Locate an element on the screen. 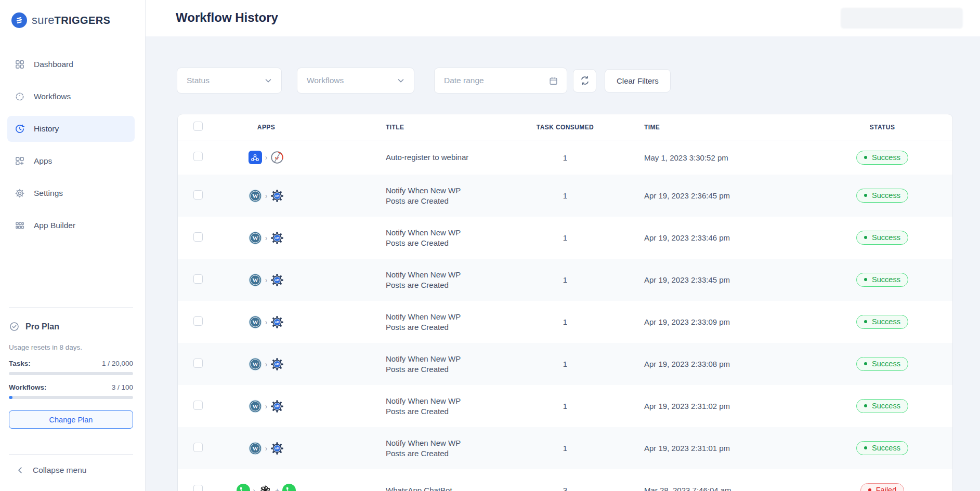  workflows-progress-bar is located at coordinates (71, 397).